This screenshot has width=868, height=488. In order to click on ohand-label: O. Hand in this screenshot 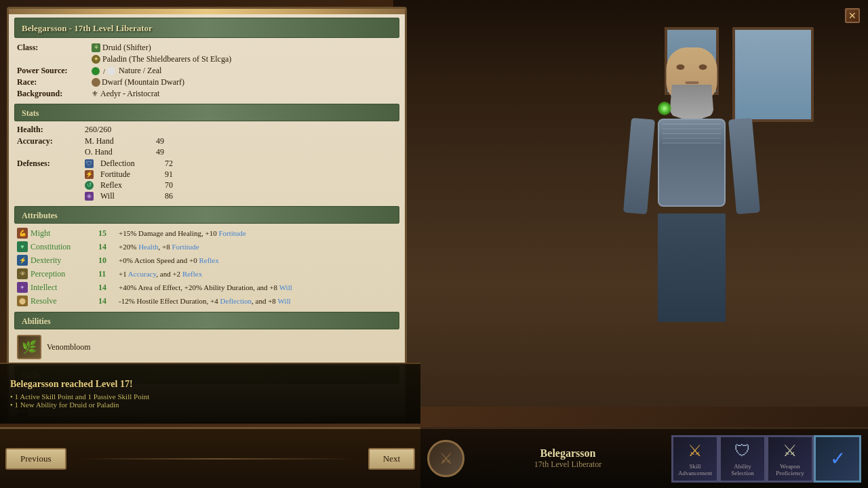, I will do `click(110, 152)`.